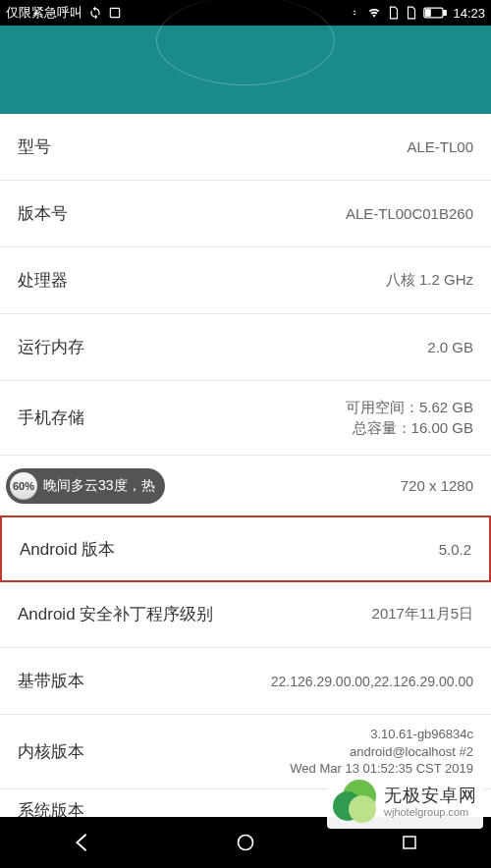  Describe the element at coordinates (246, 418) in the screenshot. I see `row-storage: 手机存储 可用空间：5.62 GB 总容量：16.00 GB` at that location.